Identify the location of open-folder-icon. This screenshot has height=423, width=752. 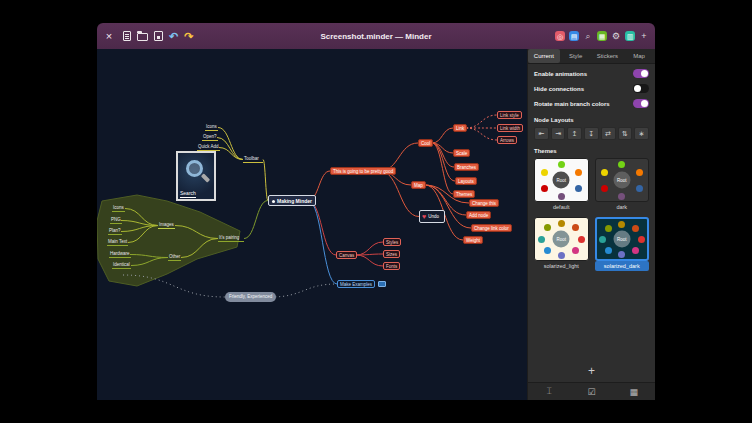
(142, 37).